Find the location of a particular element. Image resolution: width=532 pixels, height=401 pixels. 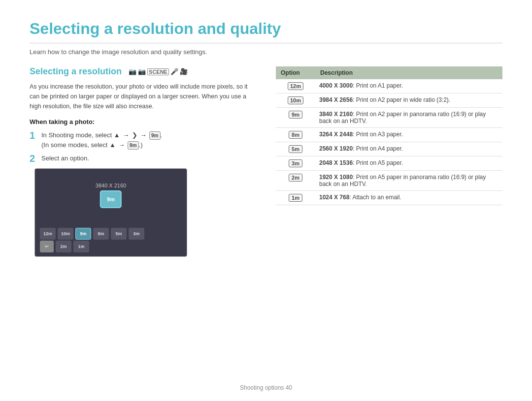

table-cell-description: 4000 X 3000: Print on A1 paper. is located at coordinates (409, 87).